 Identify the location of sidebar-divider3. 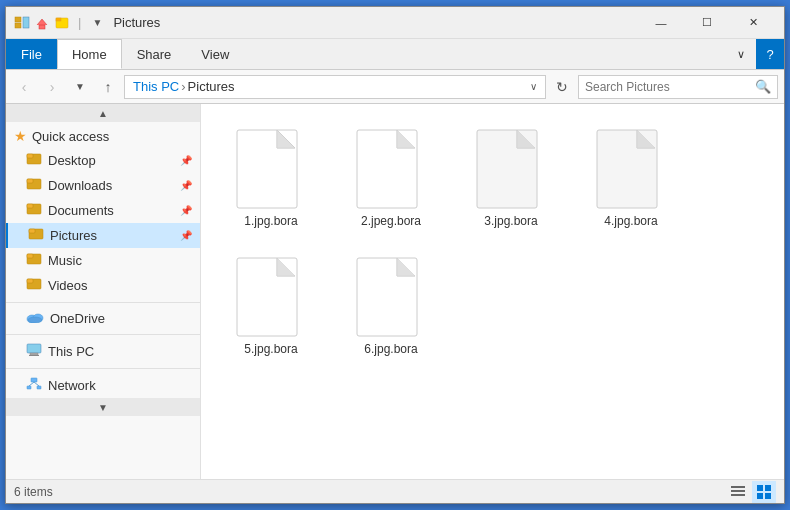
(103, 368).